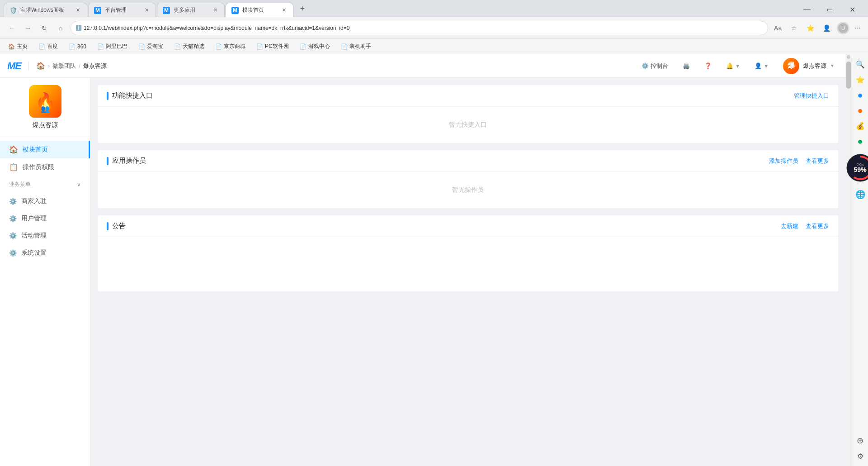  What do you see at coordinates (45, 236) in the screenshot?
I see `sidebar-item-activity: ⚙️ 活动管理` at bounding box center [45, 236].